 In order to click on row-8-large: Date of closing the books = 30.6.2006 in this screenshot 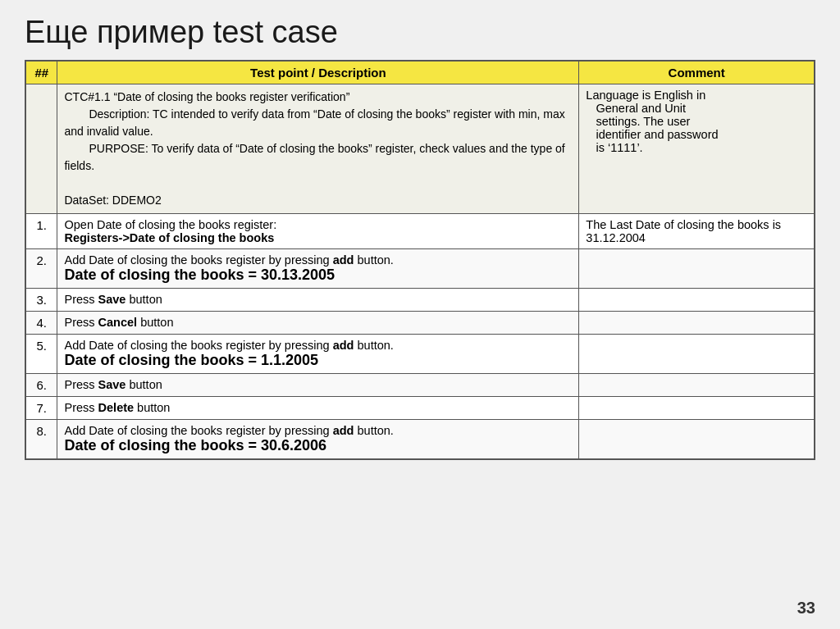, I will do `click(195, 445)`.